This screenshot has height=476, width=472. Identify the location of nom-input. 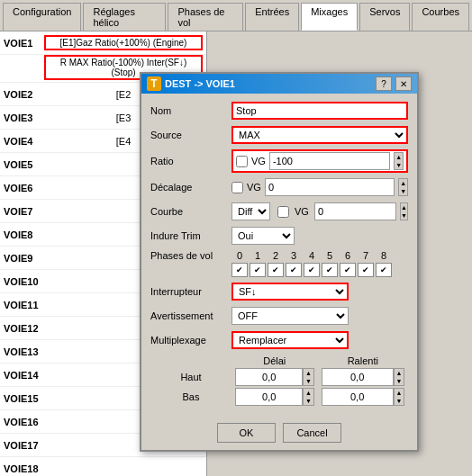
(320, 111).